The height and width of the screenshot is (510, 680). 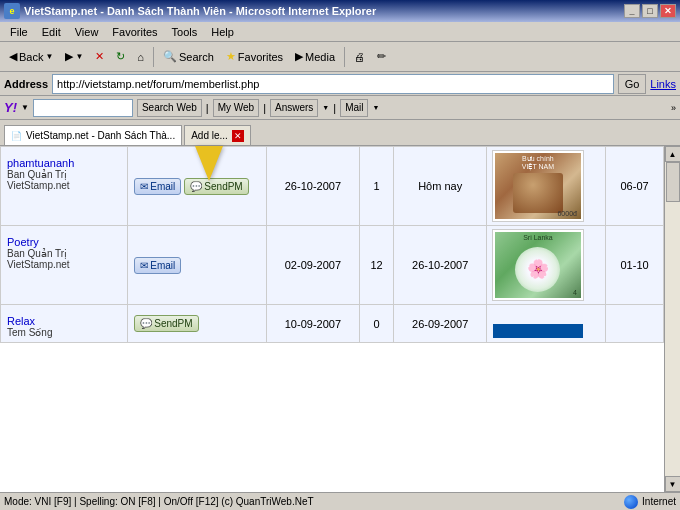 What do you see at coordinates (170, 56) in the screenshot?
I see `search-icon: 🔍` at bounding box center [170, 56].